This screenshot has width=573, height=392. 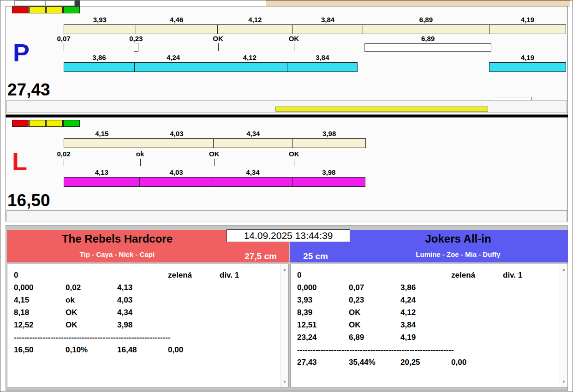 I want to click on split-marker-box, so click(x=428, y=48).